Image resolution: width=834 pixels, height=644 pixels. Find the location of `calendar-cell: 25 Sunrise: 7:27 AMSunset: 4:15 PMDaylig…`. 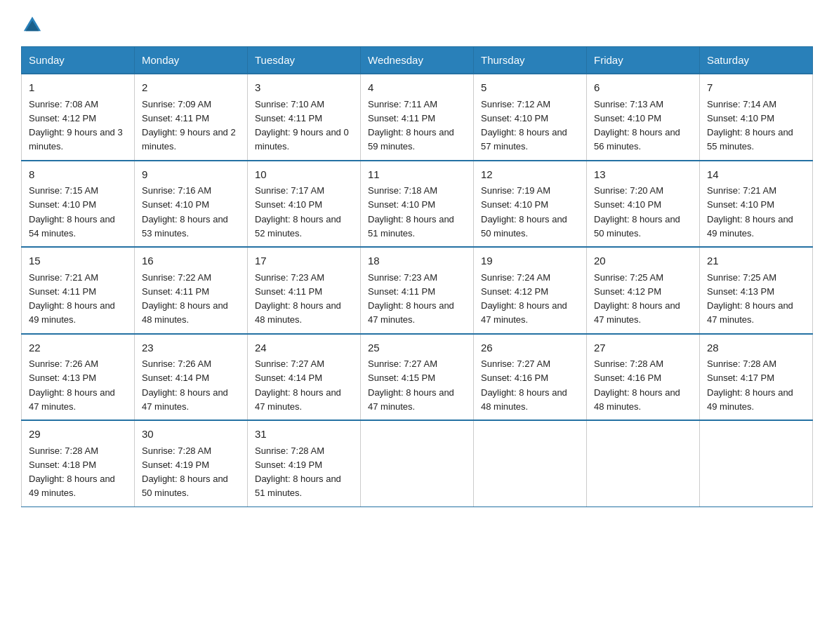

calendar-cell: 25 Sunrise: 7:27 AMSunset: 4:15 PMDaylig… is located at coordinates (417, 377).